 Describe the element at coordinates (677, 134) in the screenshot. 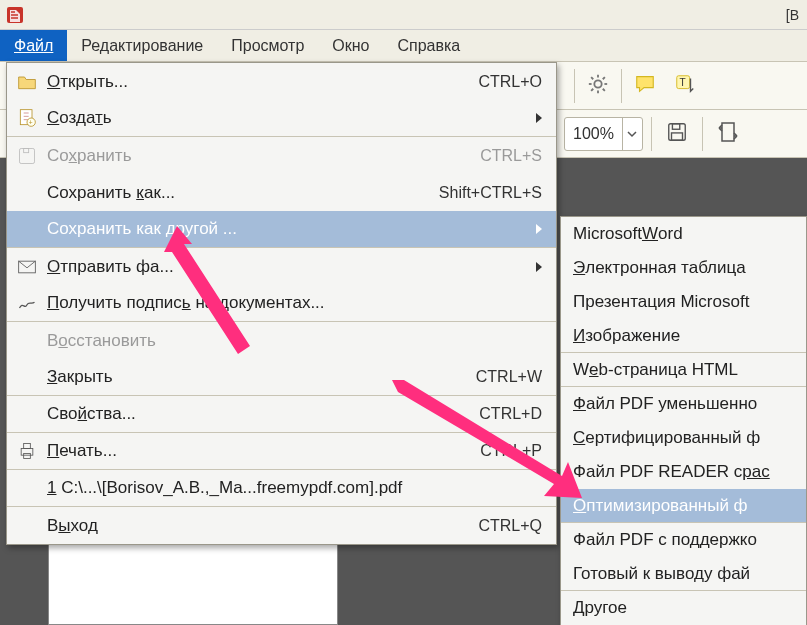

I see `save-disk-icon` at that location.